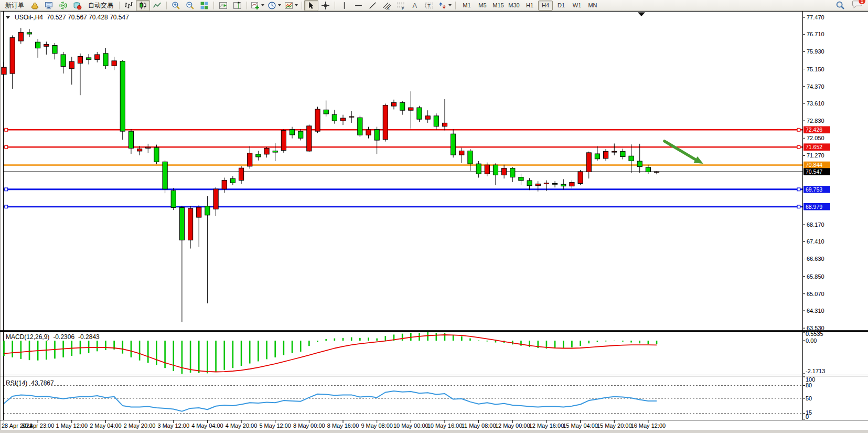  I want to click on time-axis-label: 30 Apr 23:00, so click(38, 426).